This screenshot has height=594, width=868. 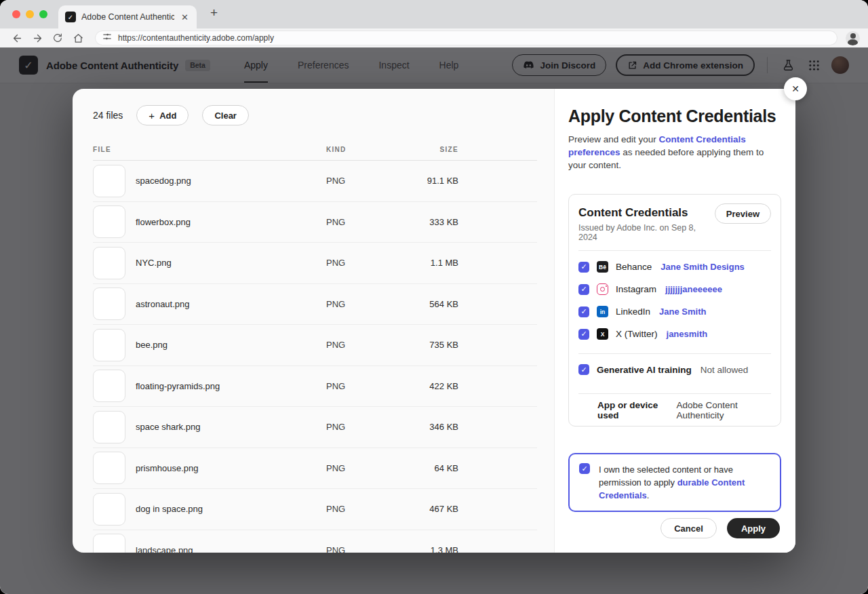 What do you see at coordinates (163, 180) in the screenshot?
I see `file-name: spacedog.png` at bounding box center [163, 180].